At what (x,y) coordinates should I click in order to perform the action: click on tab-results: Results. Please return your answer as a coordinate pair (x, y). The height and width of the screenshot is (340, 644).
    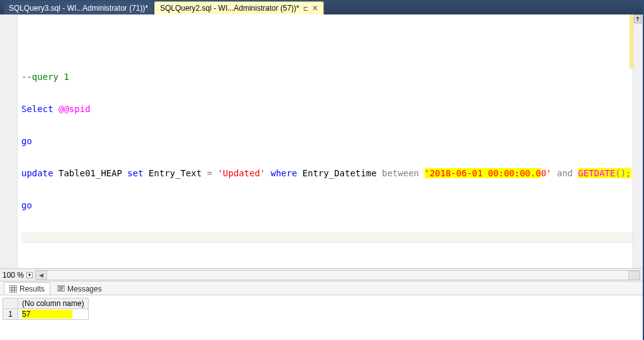
    Looking at the image, I should click on (27, 288).